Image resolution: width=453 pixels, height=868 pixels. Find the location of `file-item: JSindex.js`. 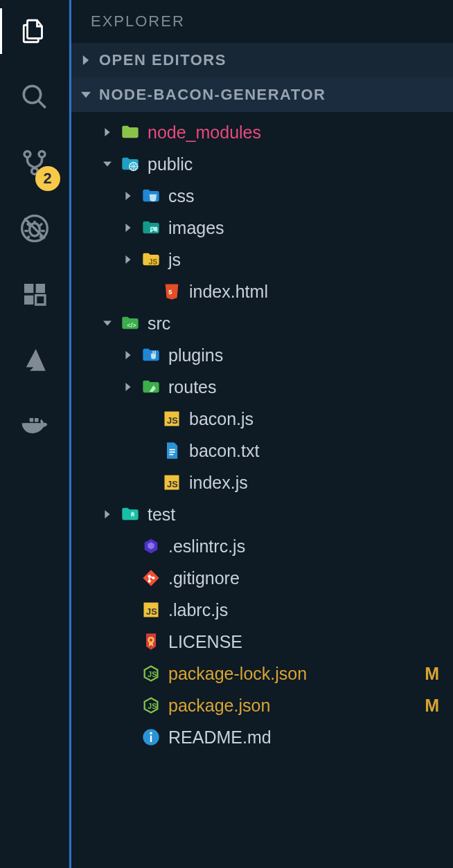

file-item: JSindex.js is located at coordinates (262, 482).